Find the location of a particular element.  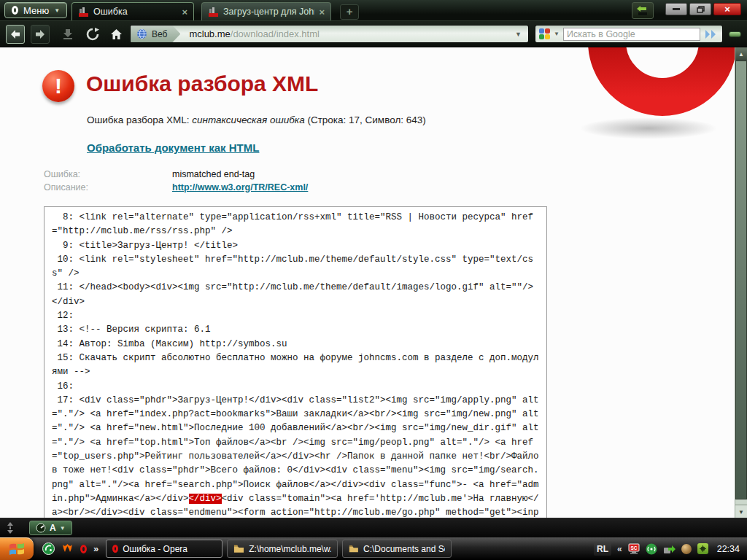

zoom-label: A is located at coordinates (53, 528).